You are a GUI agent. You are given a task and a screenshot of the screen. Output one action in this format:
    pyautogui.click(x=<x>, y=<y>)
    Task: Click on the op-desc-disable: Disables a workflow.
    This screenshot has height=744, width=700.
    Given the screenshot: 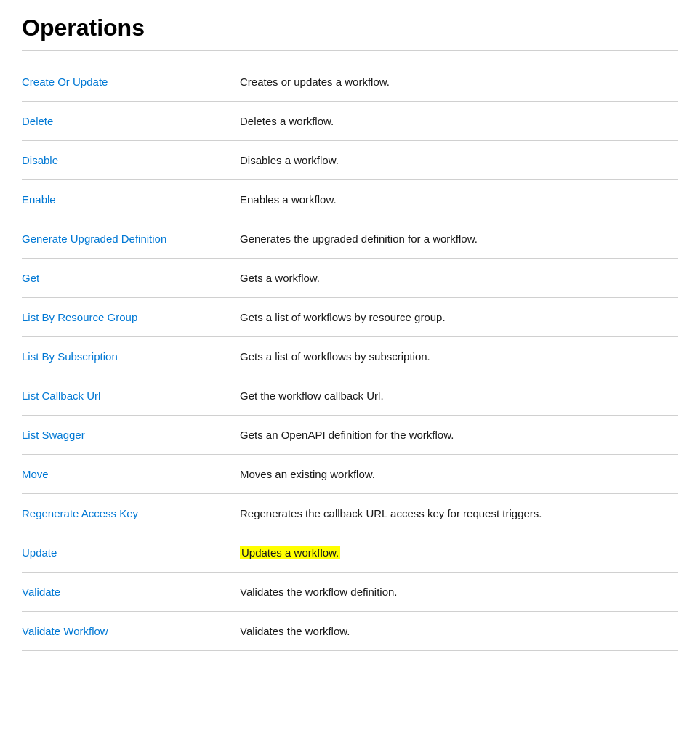 What is the action you would take?
    pyautogui.click(x=459, y=161)
    